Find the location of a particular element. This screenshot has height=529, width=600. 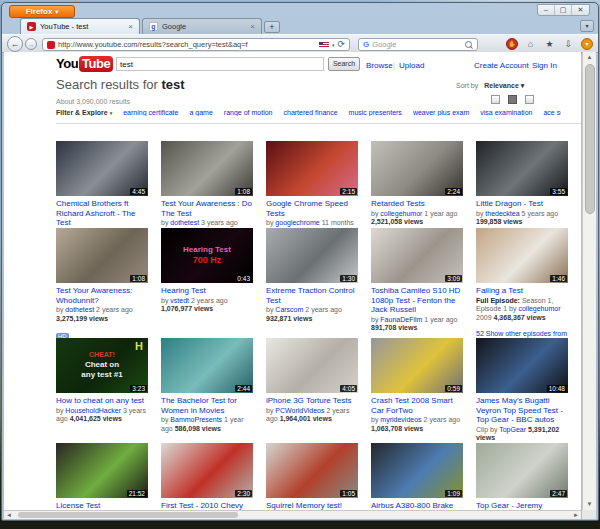

addon-icon: ▾ is located at coordinates (587, 44).